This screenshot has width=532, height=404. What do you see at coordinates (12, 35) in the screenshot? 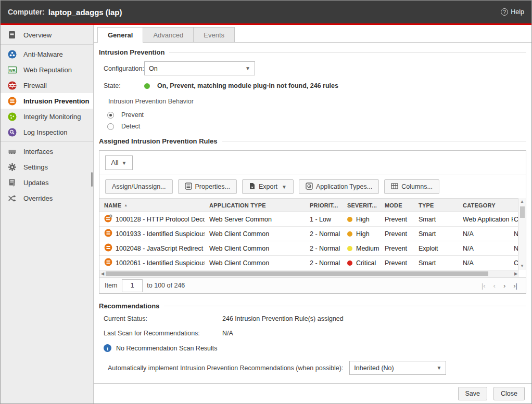
I see `overview-icon` at bounding box center [12, 35].